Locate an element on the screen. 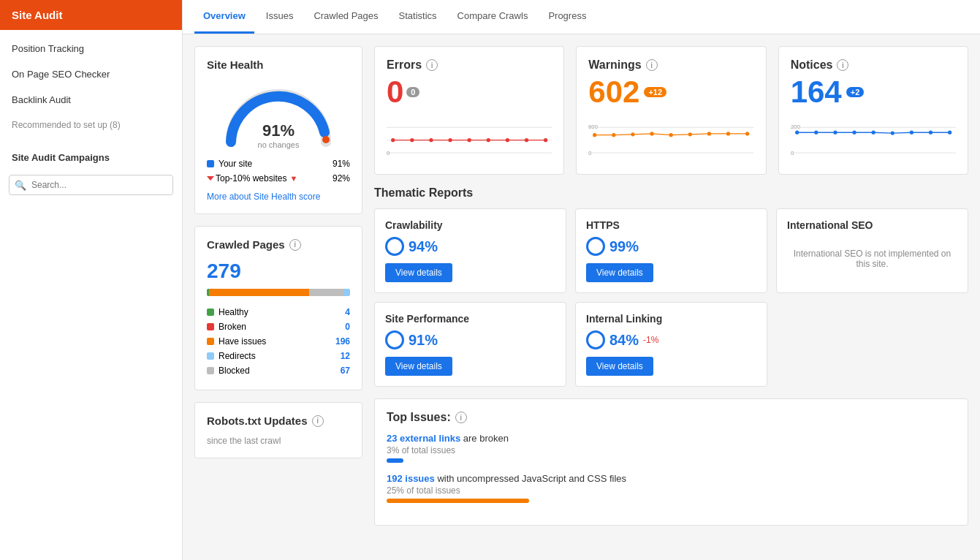  gauge-subtext: no changes is located at coordinates (279, 145).